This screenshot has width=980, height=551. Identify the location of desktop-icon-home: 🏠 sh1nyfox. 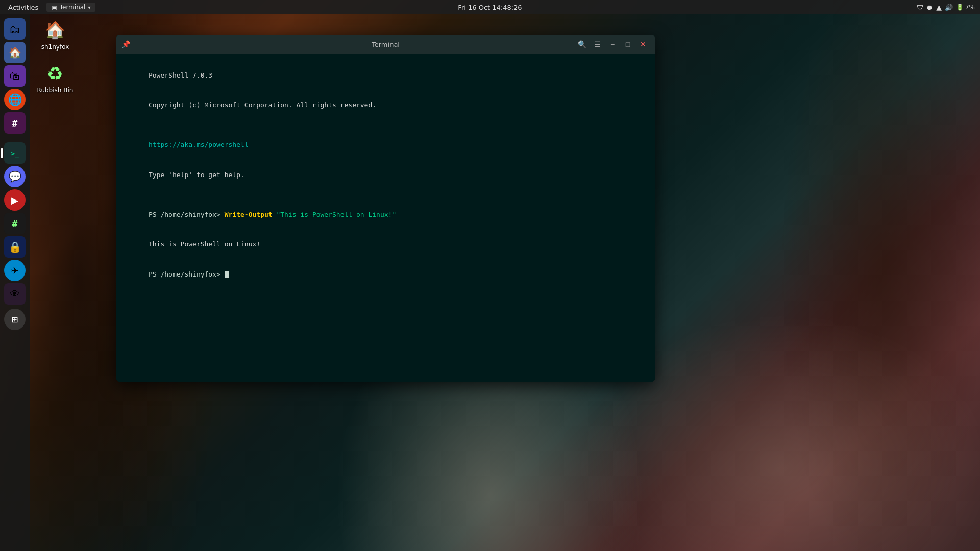
(55, 34).